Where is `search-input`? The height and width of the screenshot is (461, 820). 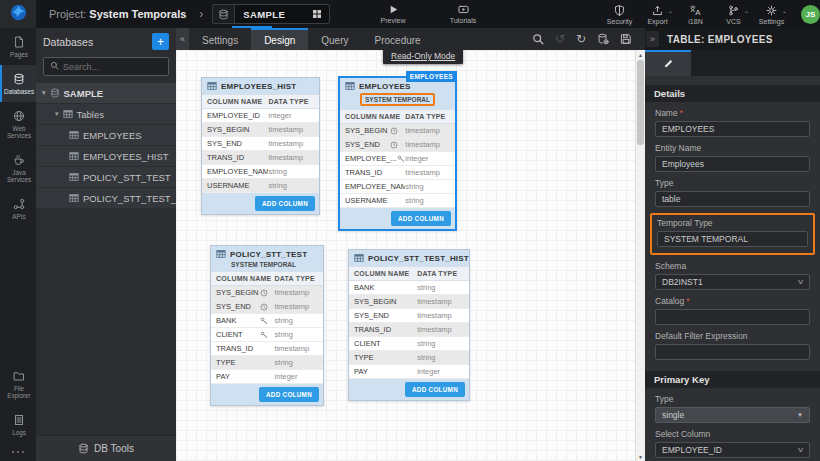 search-input is located at coordinates (112, 67).